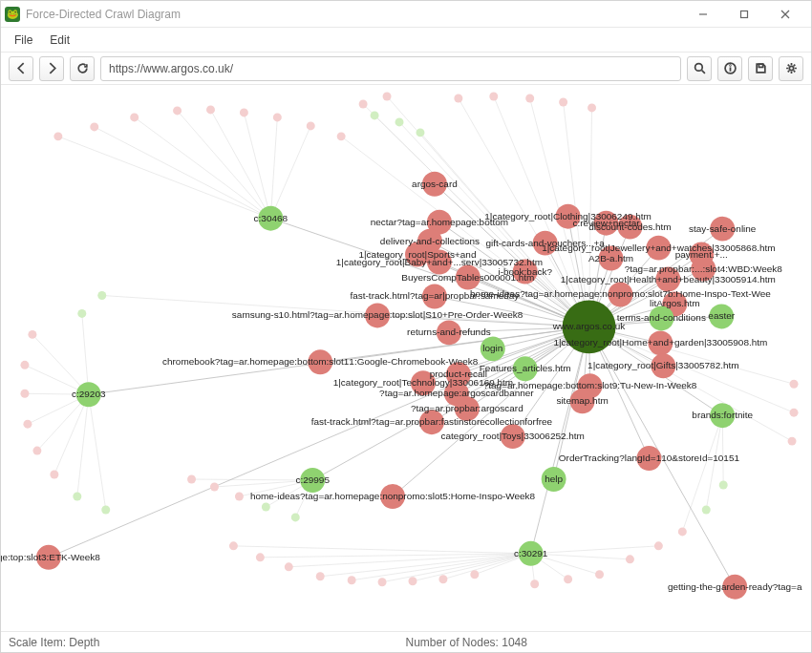 The height and width of the screenshot is (653, 812). What do you see at coordinates (730, 69) in the screenshot?
I see `info-button` at bounding box center [730, 69].